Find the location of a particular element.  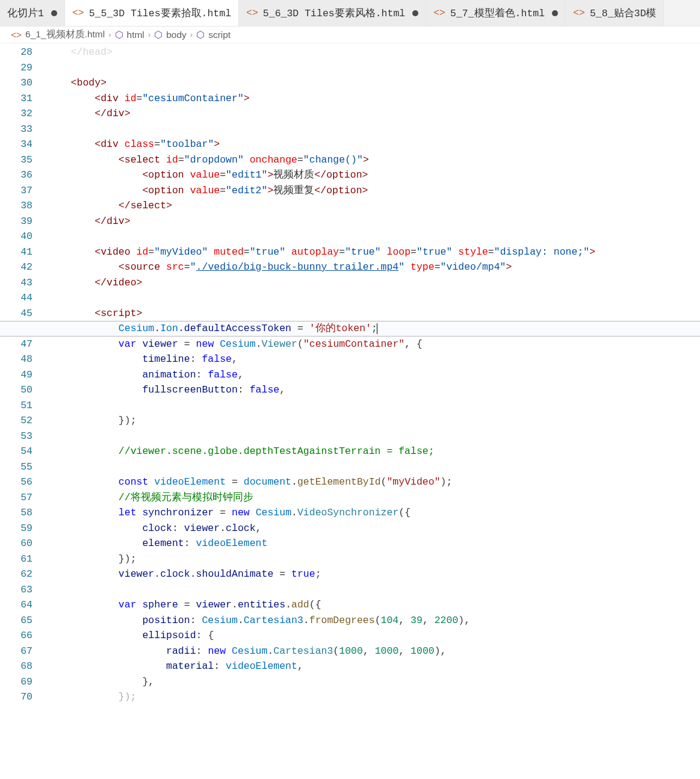

tab-item: <> 5_7_模型着色.html is located at coordinates (496, 13).